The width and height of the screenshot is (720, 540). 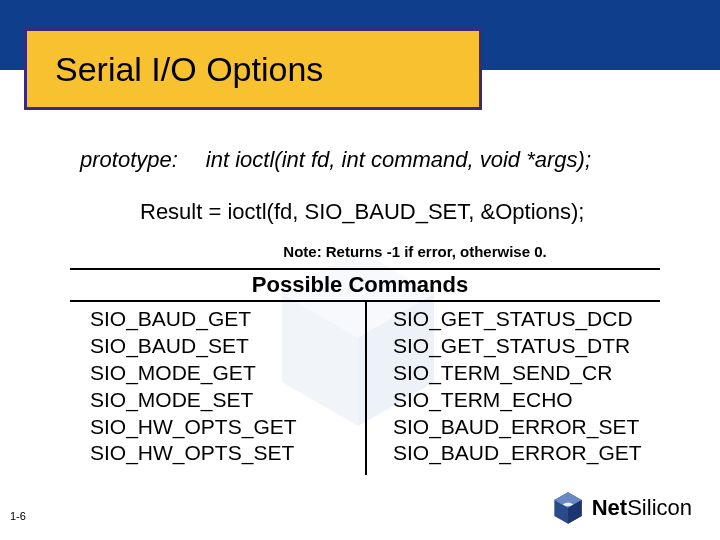 I want to click on vertical-divider, so click(x=366, y=388).